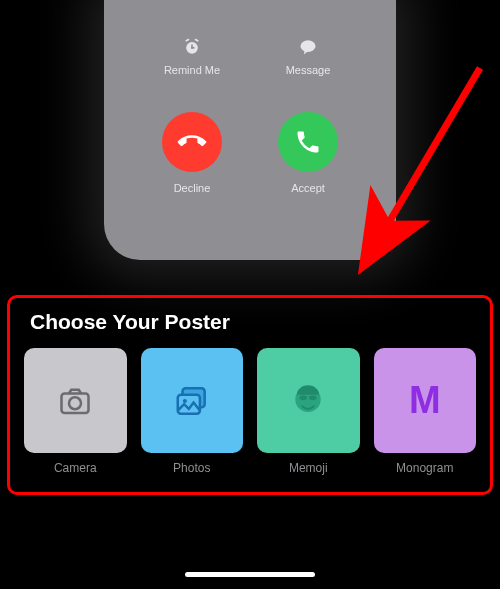 The width and height of the screenshot is (500, 589). What do you see at coordinates (308, 468) in the screenshot?
I see `poster-label-memoji: Memoji` at bounding box center [308, 468].